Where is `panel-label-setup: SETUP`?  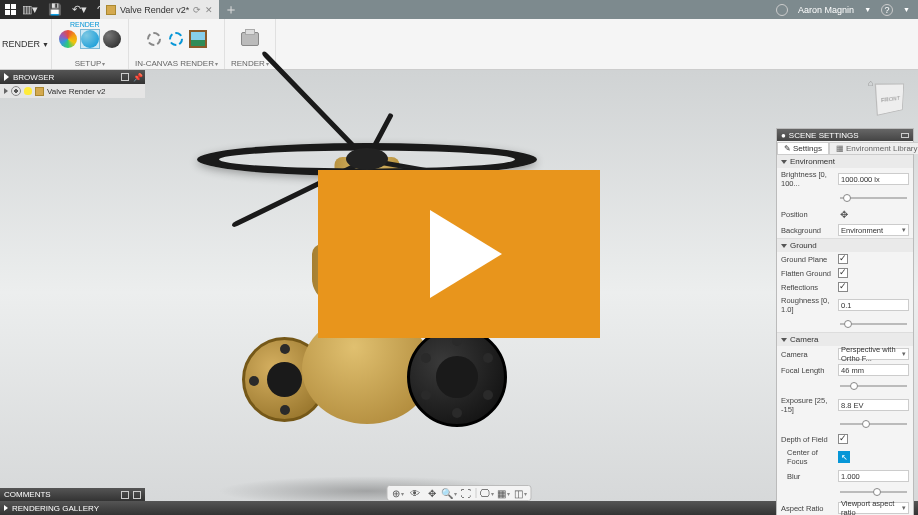 panel-label-setup: SETUP is located at coordinates (90, 64).